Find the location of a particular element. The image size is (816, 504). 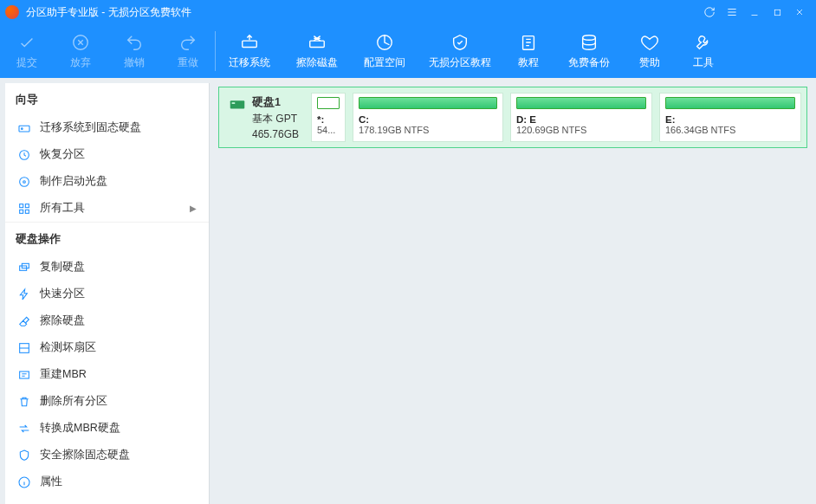

sidebar-item-label: 擦除硬盘 is located at coordinates (118, 320).